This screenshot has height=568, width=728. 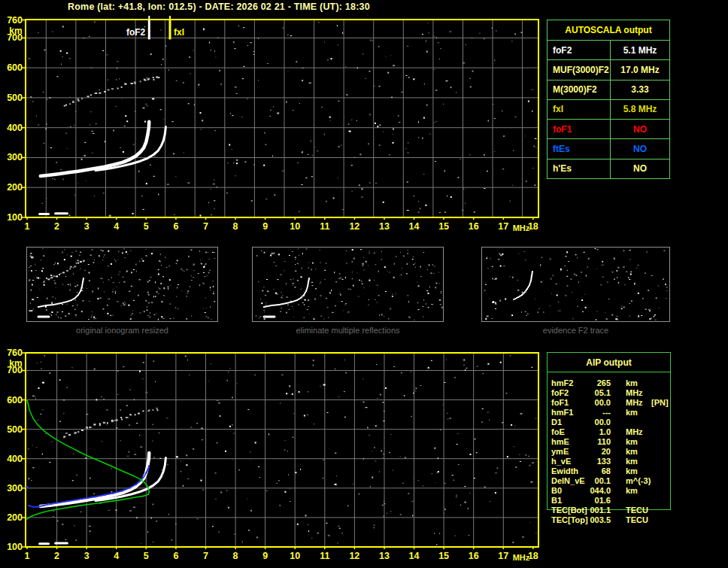 I want to click on axis-label: 2, so click(x=57, y=556).